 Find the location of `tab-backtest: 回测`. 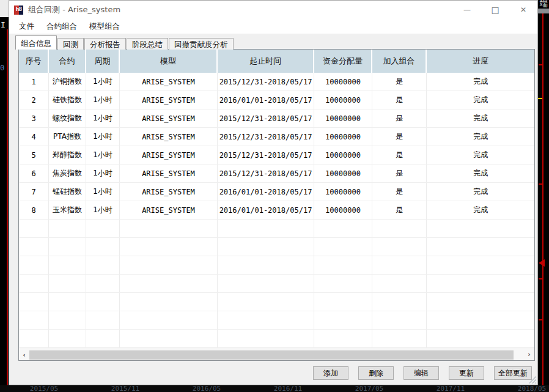

tab-backtest: 回测 is located at coordinates (71, 44).